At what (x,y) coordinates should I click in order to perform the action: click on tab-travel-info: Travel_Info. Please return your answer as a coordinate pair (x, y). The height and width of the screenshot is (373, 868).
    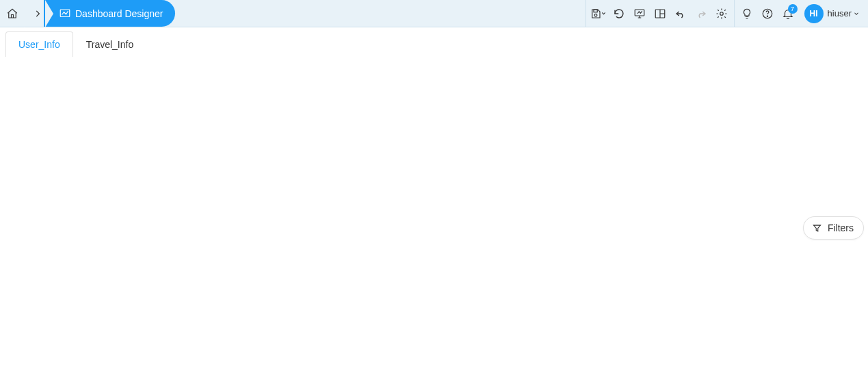
    Looking at the image, I should click on (110, 44).